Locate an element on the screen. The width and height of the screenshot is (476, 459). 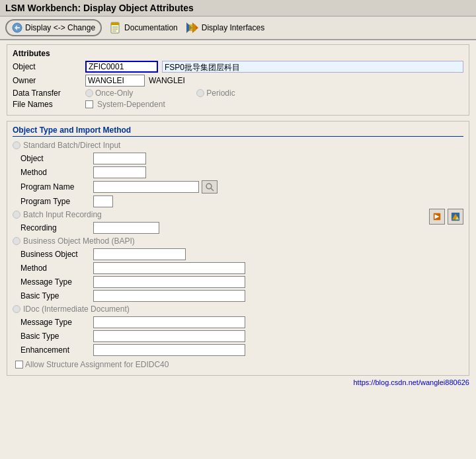
owner-label: Owner is located at coordinates (49, 81).